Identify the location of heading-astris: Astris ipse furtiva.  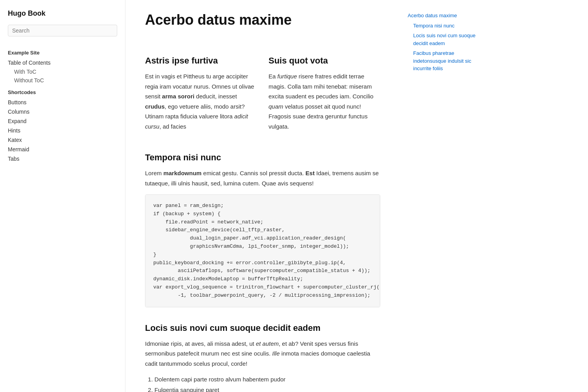
(201, 59).